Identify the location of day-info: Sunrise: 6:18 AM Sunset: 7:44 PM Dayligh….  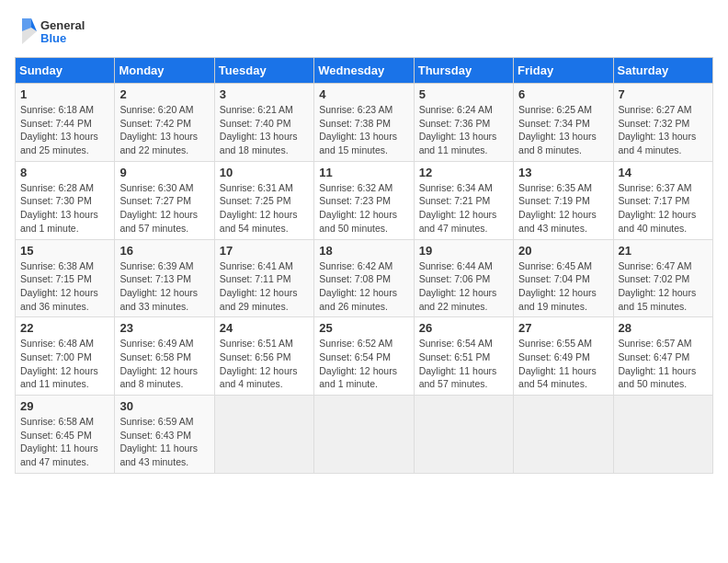
(64, 131).